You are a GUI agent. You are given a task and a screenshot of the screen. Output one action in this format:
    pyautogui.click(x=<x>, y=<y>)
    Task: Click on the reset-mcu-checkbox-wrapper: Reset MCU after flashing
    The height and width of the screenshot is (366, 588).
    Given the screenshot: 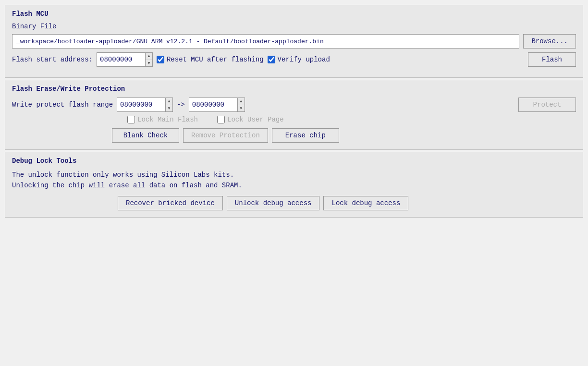 What is the action you would take?
    pyautogui.click(x=210, y=60)
    